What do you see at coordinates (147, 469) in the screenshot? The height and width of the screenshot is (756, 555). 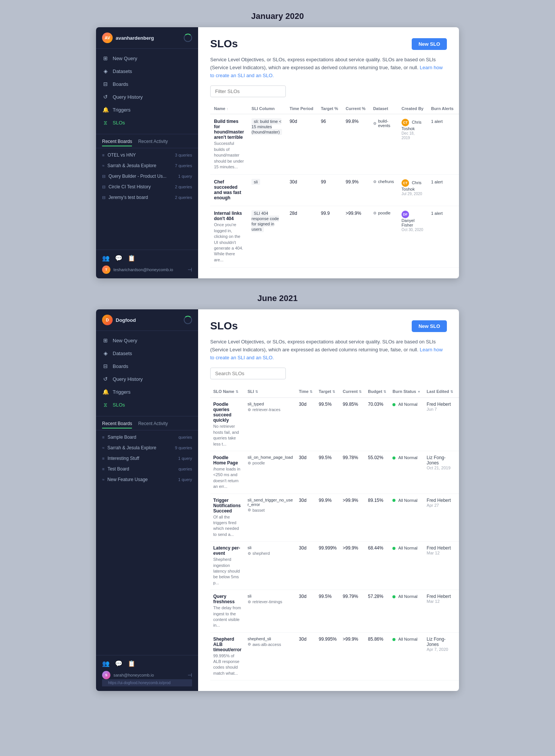 I see `recent-board-item-3-june: ≡ Test Board queries` at bounding box center [147, 469].